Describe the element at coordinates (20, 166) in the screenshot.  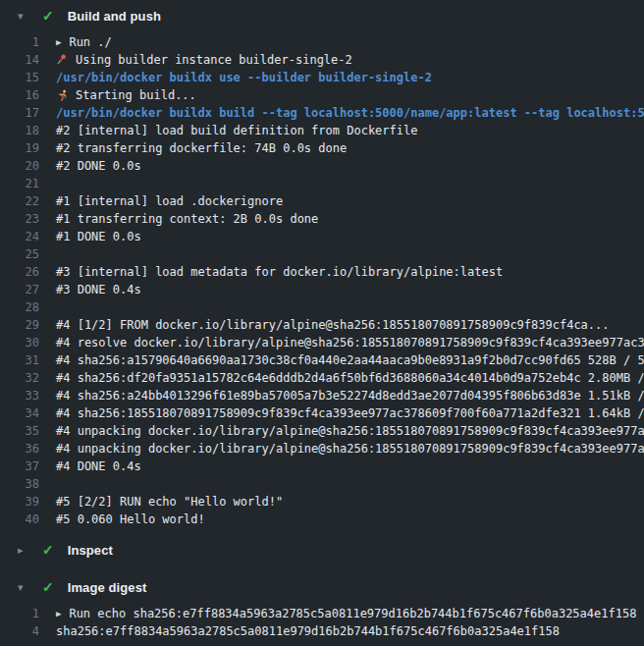
I see `line-number: 20` at that location.